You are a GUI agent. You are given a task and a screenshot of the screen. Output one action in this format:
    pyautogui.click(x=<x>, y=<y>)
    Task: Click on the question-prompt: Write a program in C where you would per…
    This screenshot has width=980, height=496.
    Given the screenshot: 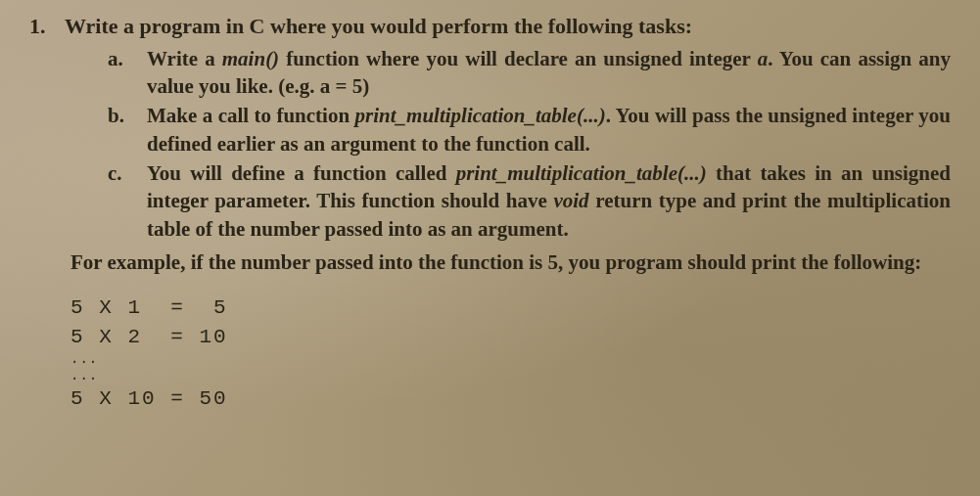 What is the action you would take?
    pyautogui.click(x=378, y=26)
    